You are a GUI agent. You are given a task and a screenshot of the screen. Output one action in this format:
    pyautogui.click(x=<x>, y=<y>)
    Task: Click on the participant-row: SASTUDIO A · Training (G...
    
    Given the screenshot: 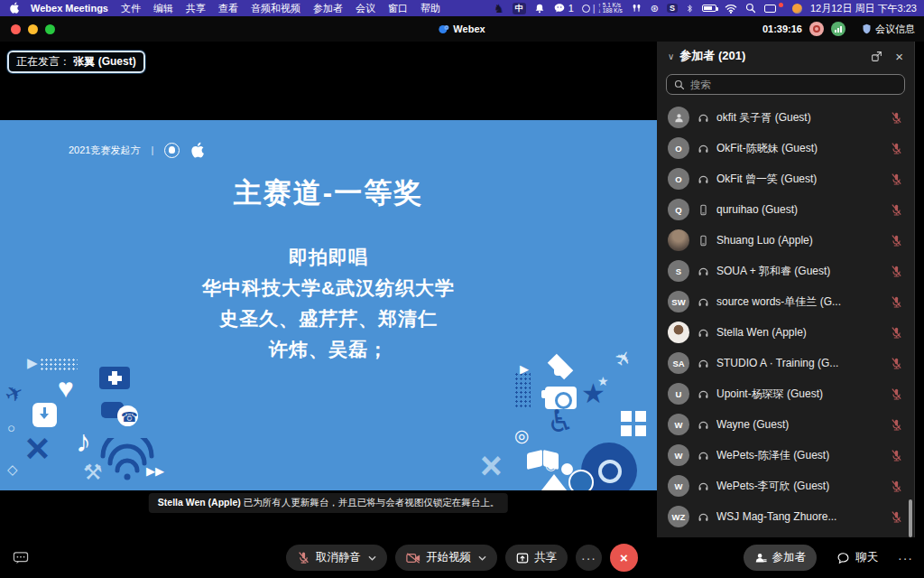 What is the action you would take?
    pyautogui.click(x=785, y=363)
    